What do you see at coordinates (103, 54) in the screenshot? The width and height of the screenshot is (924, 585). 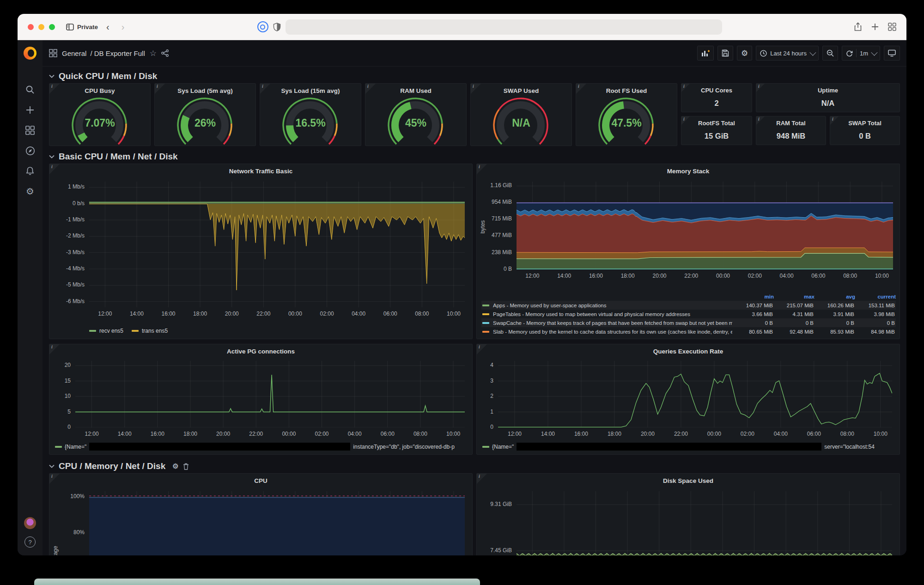 I see `breadcrumb: General / DB Exporter Full` at bounding box center [103, 54].